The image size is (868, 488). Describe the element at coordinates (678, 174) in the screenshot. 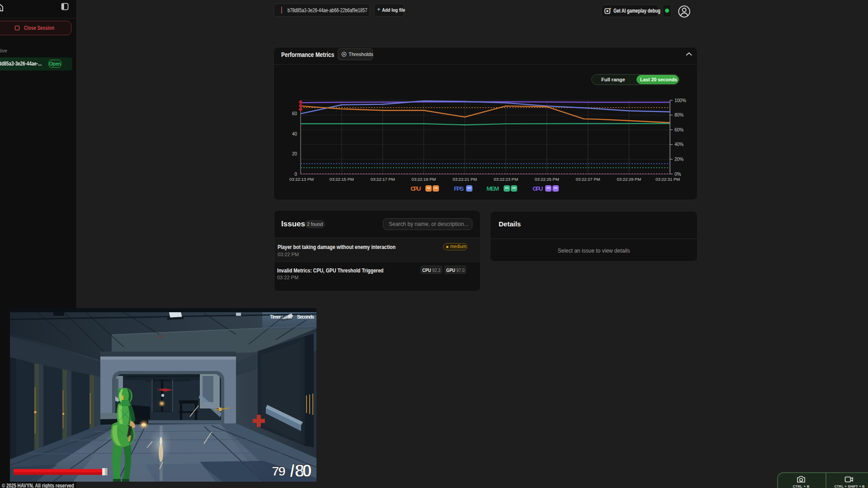

I see `svg-text: 0%` at that location.